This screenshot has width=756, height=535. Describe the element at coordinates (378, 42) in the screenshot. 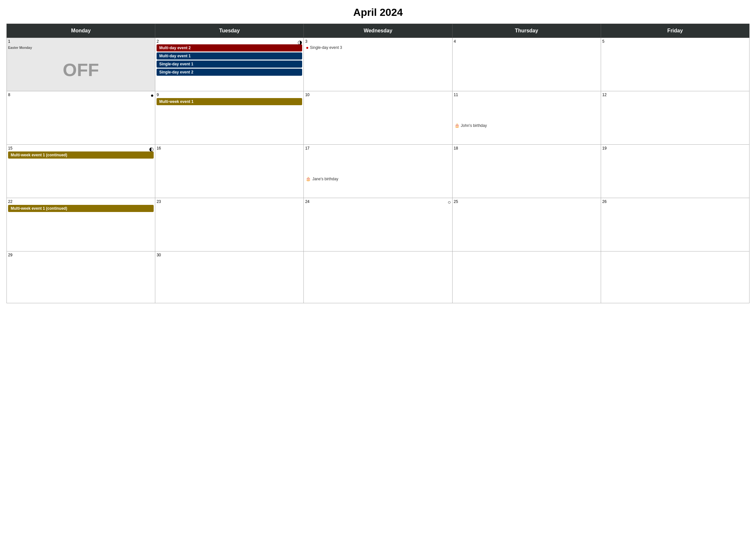

I see `day-number-3: 3` at that location.